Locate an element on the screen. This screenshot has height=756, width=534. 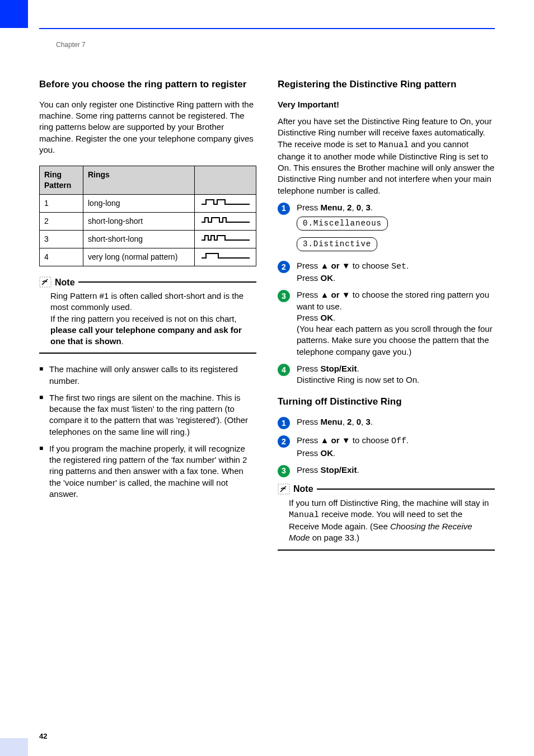
step-text: Press Stop/Exit. is located at coordinates (396, 470).